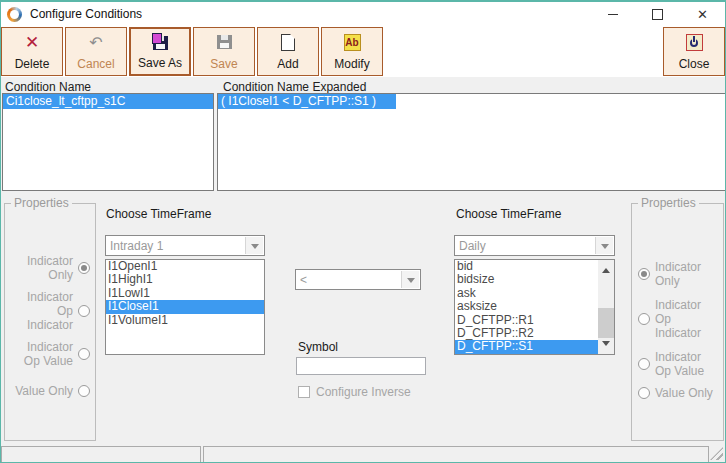 Image resolution: width=726 pixels, height=463 pixels. Describe the element at coordinates (606, 268) in the screenshot. I see `scroll-up-icon` at that location.